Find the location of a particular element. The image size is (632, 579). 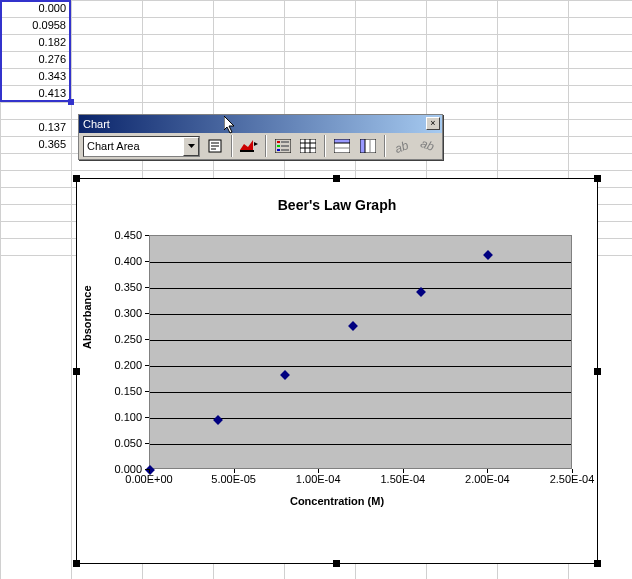

chart-type-button is located at coordinates (249, 146).